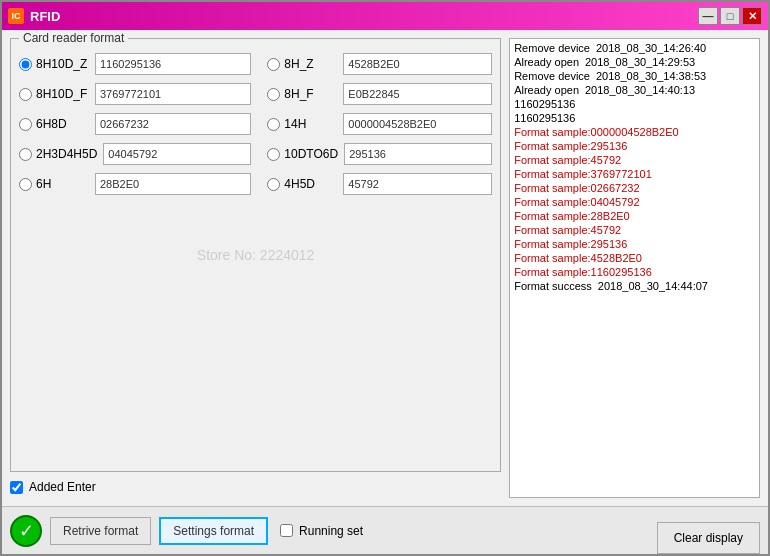 Image resolution: width=770 pixels, height=556 pixels. I want to click on format-row: 8H_Z, so click(380, 64).